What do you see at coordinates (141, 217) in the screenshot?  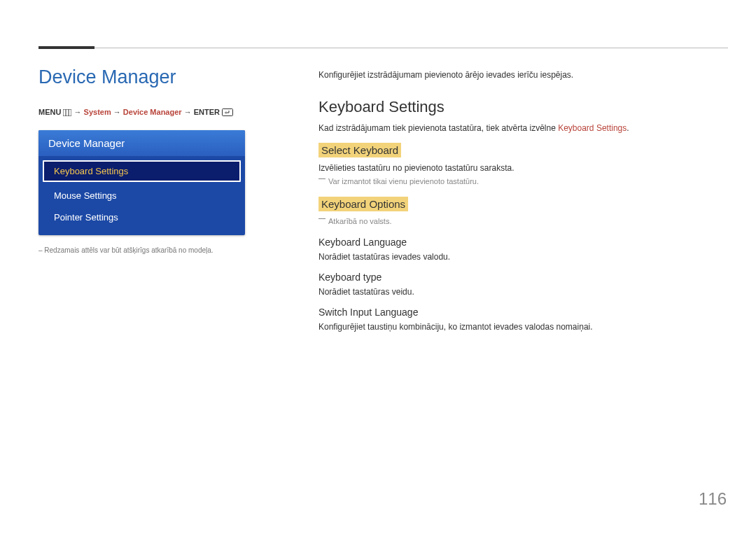 I see `menu-item-pointer-settings: Pointer Settings` at bounding box center [141, 217].